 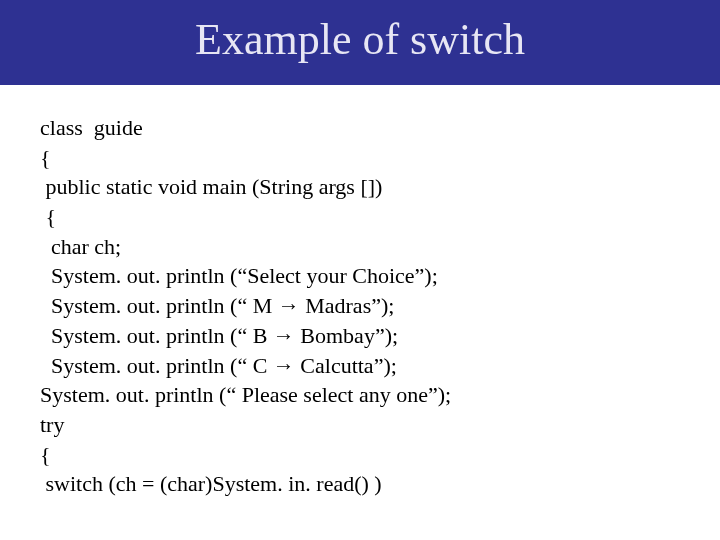 I want to click on code-line: System. out. println (“ Please select an…, so click(x=360, y=395).